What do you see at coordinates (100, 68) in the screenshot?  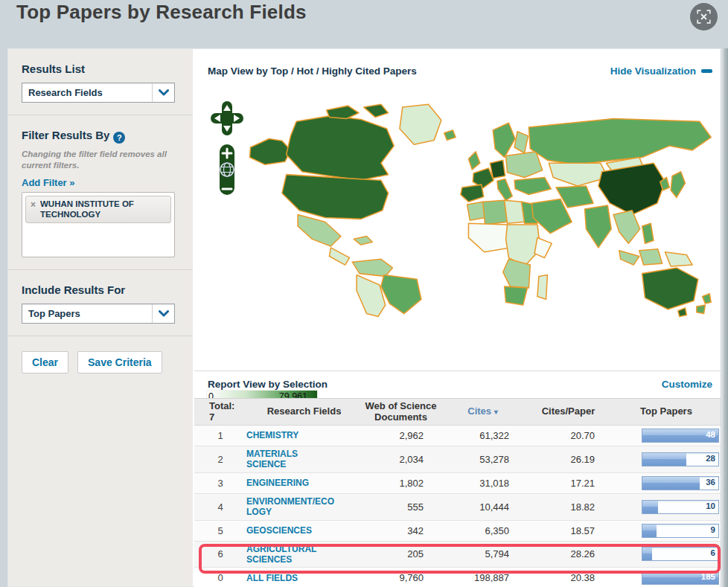 I see `results-list-heading: Results List` at bounding box center [100, 68].